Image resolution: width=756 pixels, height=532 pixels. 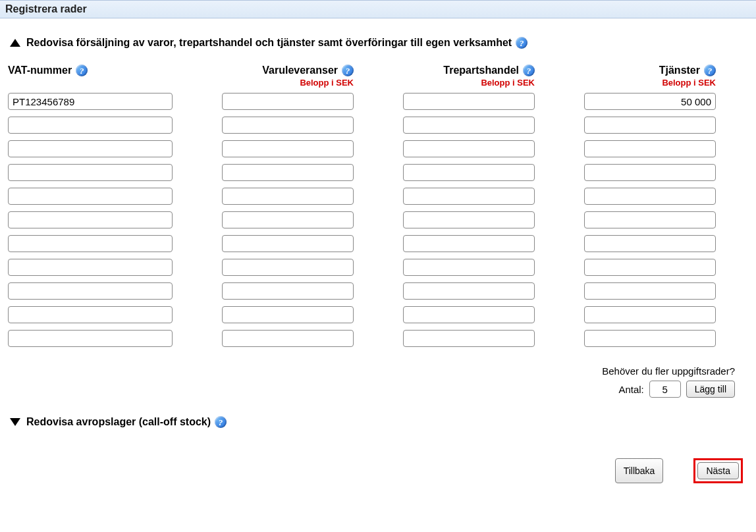 I want to click on vat-row3-input, so click(x=90, y=173).